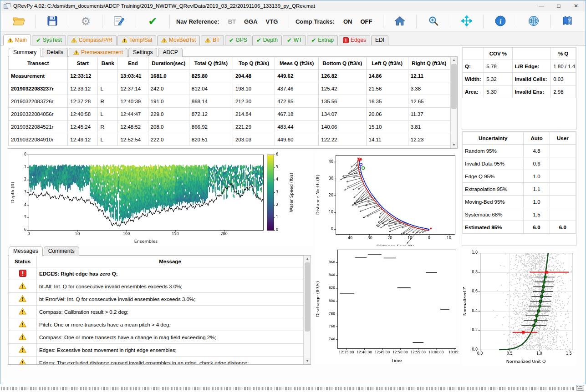  What do you see at coordinates (380, 40) in the screenshot?
I see `tab-edi: EDI` at bounding box center [380, 40].